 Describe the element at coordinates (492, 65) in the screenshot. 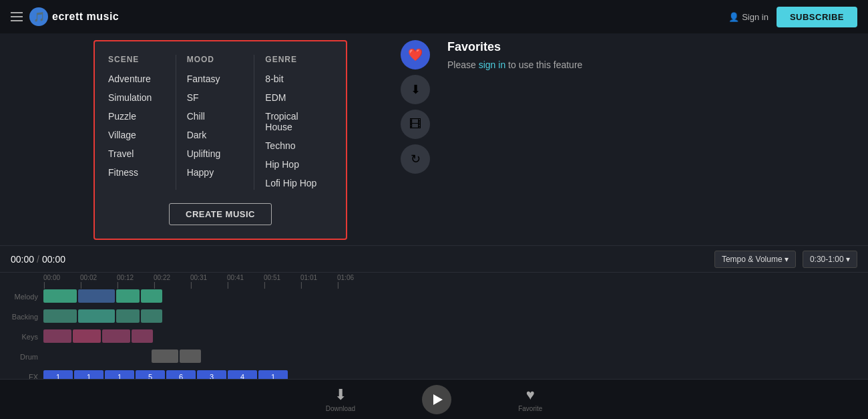

I see `sign-in-link: sign in` at that location.